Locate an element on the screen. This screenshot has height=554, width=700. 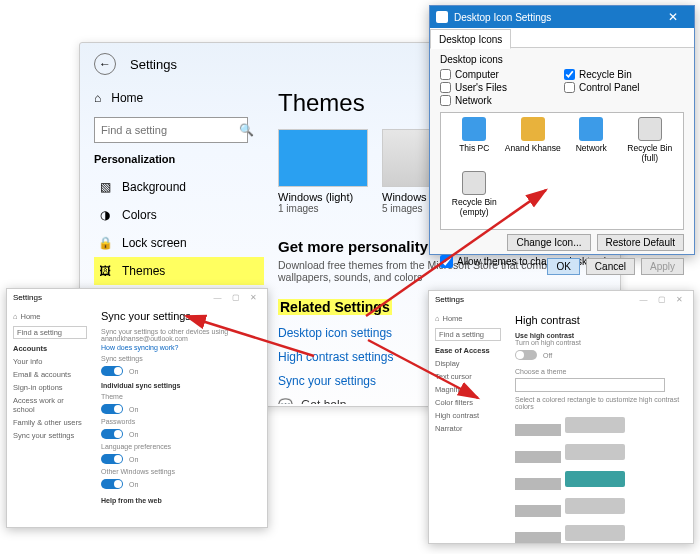
hc-toggle: Off is located at coordinates (600, 355).